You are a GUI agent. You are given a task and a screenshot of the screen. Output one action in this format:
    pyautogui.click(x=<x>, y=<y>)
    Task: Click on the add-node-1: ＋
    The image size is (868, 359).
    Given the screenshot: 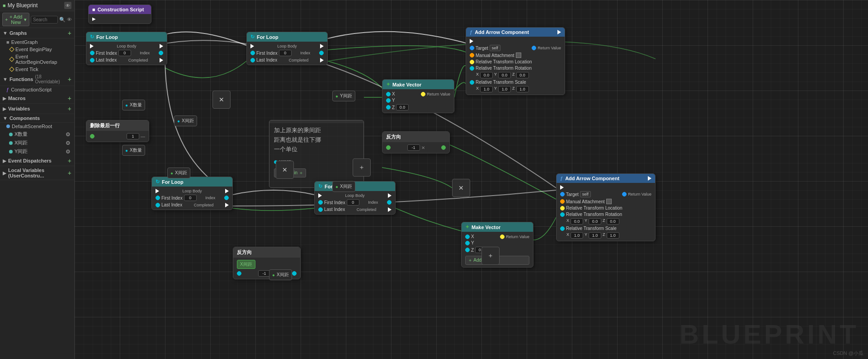 What is the action you would take?
    pyautogui.click(x=362, y=168)
    